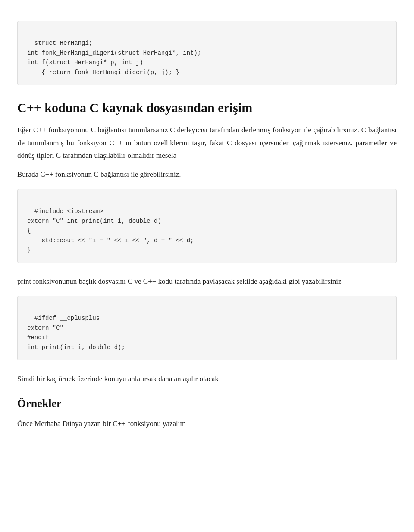 Image resolution: width=414 pixels, height=532 pixels. What do you see at coordinates (207, 143) in the screenshot?
I see `paragraph-1: Eğer C++ fonksiyonunu C bağlantısı tanım…` at bounding box center [207, 143].